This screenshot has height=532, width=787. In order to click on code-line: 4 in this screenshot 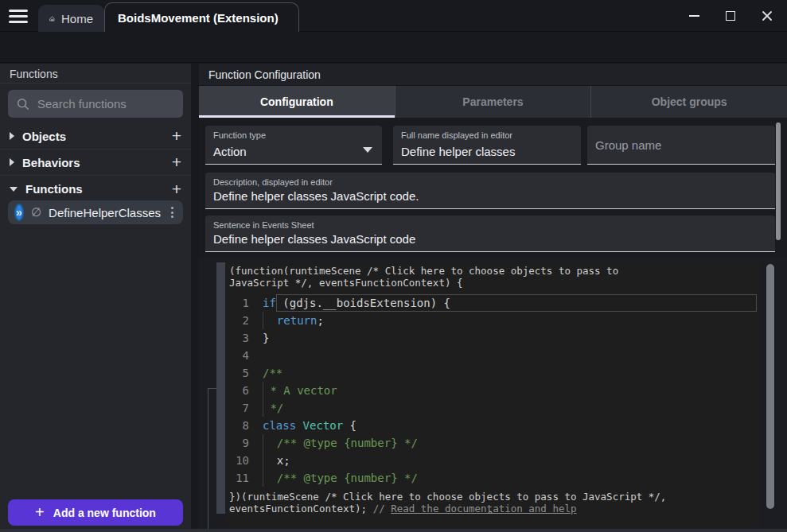, I will do `click(495, 355)`.